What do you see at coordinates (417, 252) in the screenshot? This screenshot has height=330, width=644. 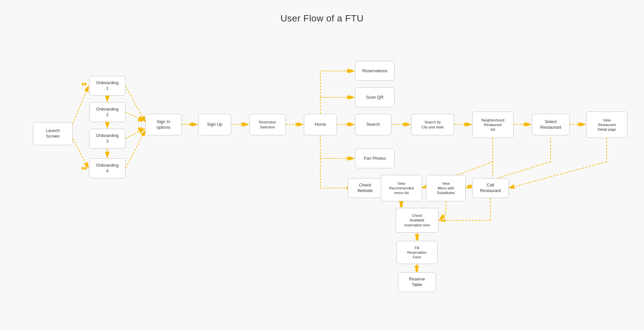 I see `flow-box-fillform: Fill Reservation Form` at bounding box center [417, 252].